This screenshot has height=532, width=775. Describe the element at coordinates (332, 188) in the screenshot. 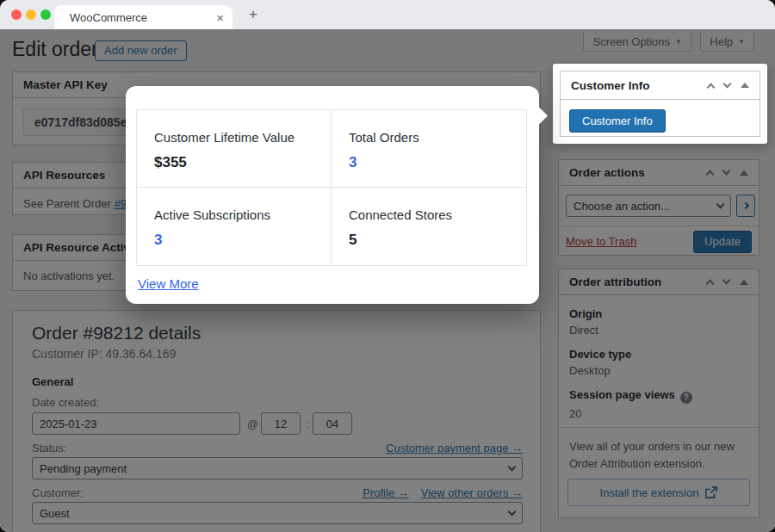

I see `stats-grid: Customer Lifetime Value $355 Total Order…` at that location.